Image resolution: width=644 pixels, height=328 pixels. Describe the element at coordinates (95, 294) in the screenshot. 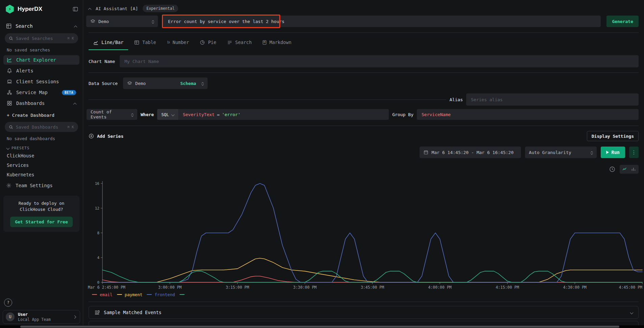

I see `legend-dash-icon` at that location.